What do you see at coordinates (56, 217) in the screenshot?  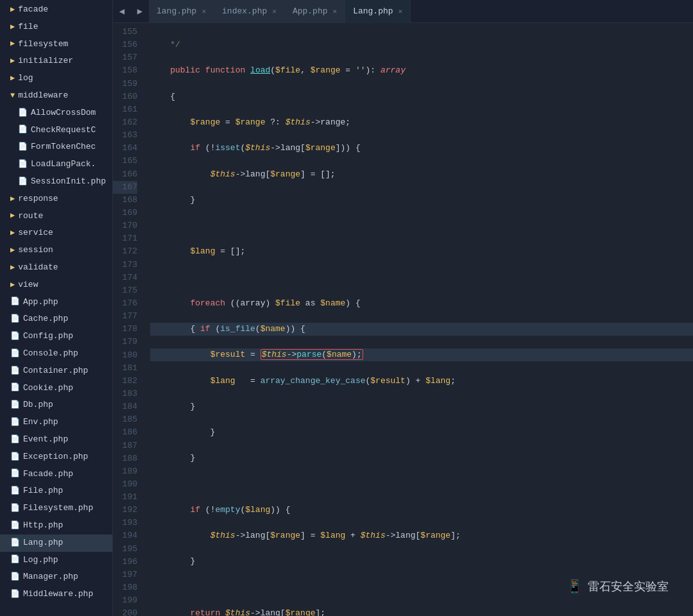 I see `sidebar-item-route: ▶ route` at bounding box center [56, 217].